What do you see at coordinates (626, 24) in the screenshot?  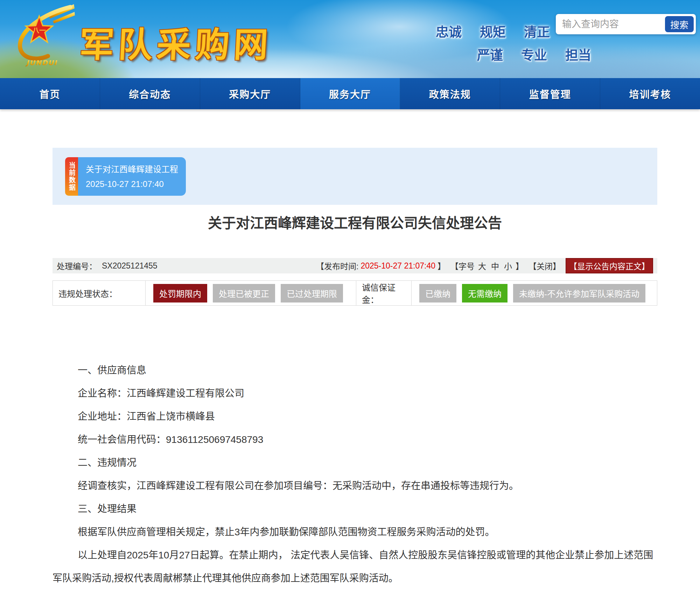 I see `search-bar: 搜索` at bounding box center [626, 24].